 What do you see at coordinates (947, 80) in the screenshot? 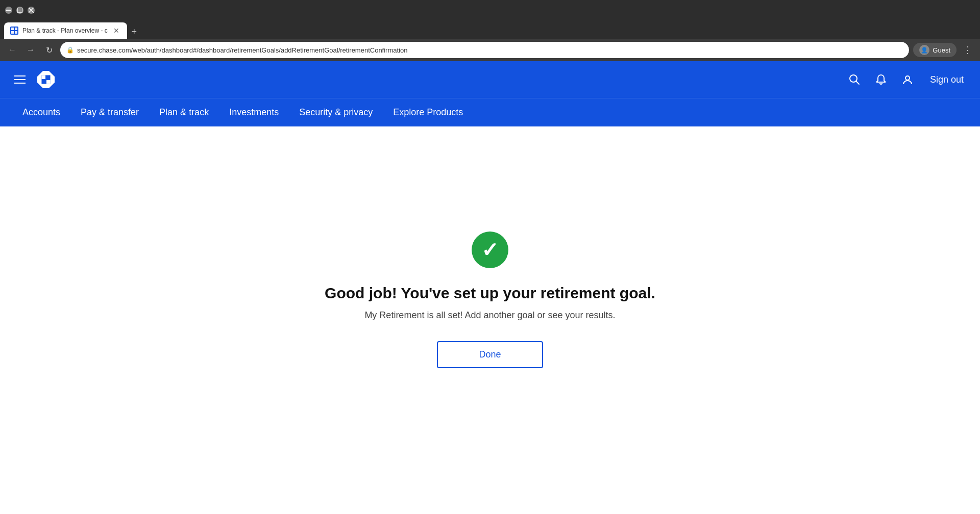
I see `sign-out-button: Sign out` at bounding box center [947, 80].